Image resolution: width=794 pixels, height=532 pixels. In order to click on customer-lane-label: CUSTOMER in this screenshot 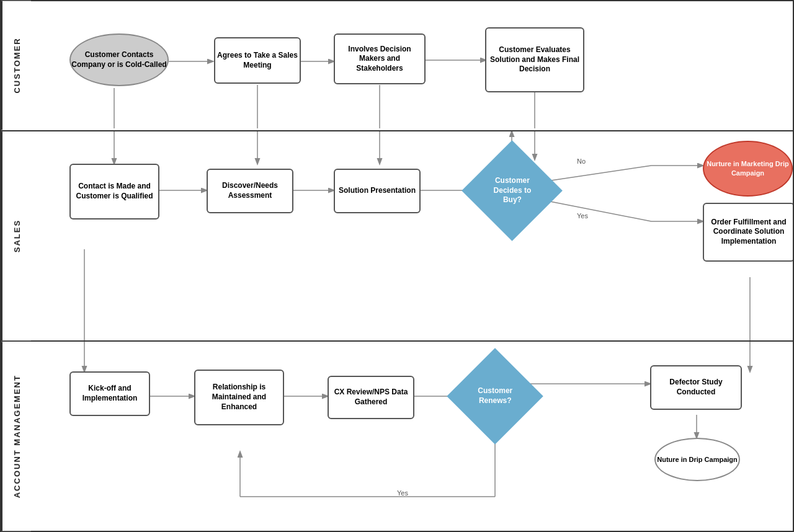, I will do `click(16, 66)`.